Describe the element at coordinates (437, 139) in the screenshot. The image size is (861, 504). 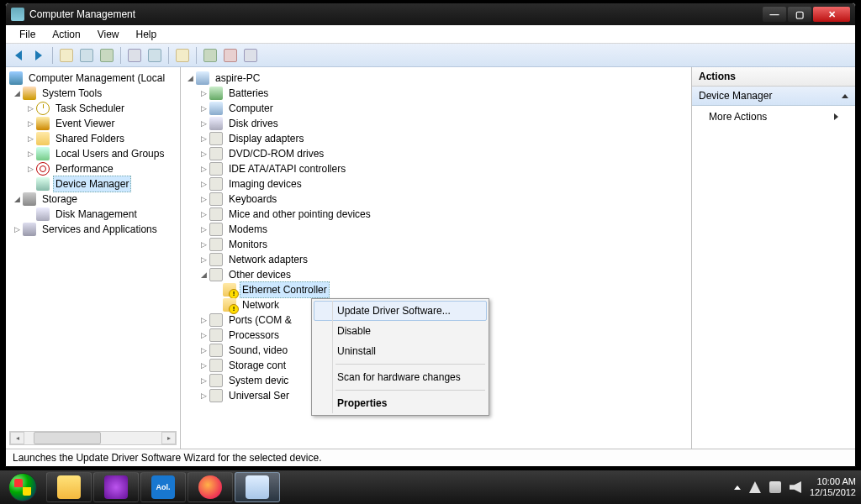
I see `dev-display: ▷Display adapters` at that location.